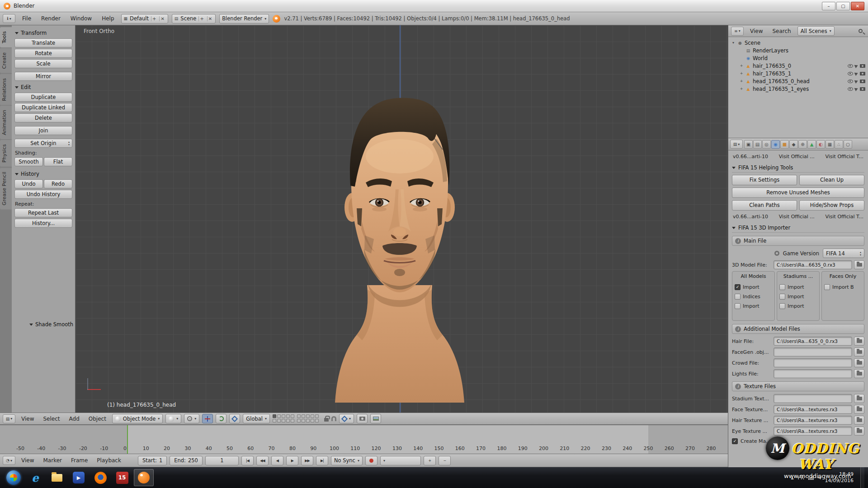  I want to click on editor-type-timeline-icon: ◔▾, so click(9, 460).